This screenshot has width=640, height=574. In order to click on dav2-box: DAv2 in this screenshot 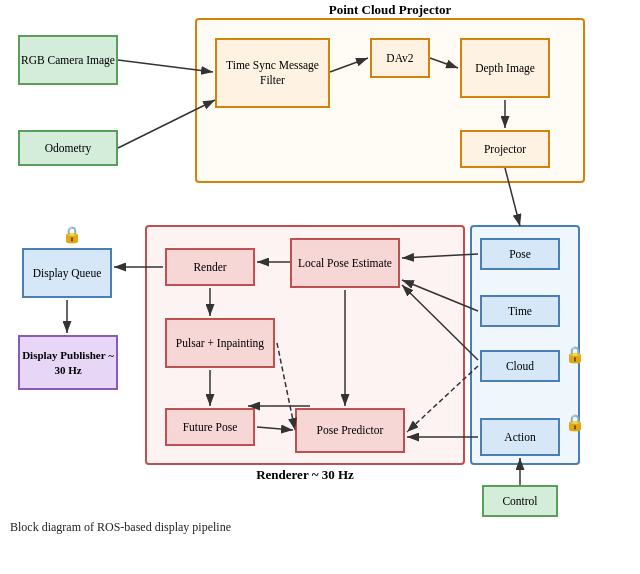, I will do `click(400, 58)`.